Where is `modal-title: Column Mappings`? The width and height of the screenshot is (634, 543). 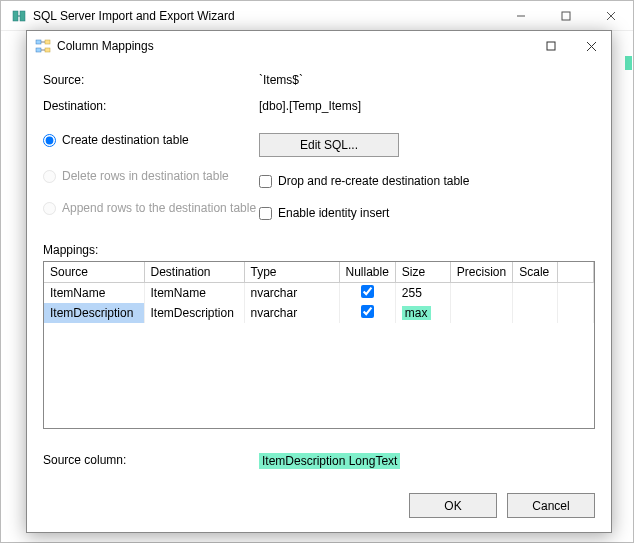 modal-title: Column Mappings is located at coordinates (106, 46).